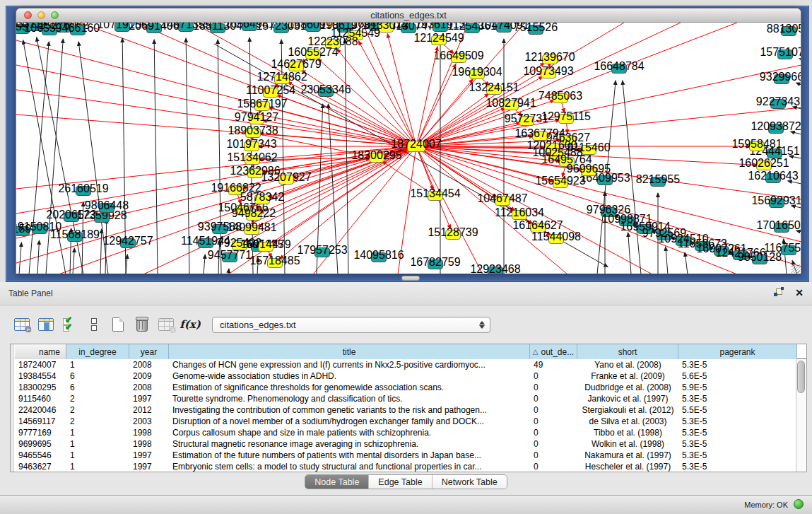 The height and width of the screenshot is (514, 812). What do you see at coordinates (784, 30) in the screenshot?
I see `graph-node: 8813054` at bounding box center [784, 30].